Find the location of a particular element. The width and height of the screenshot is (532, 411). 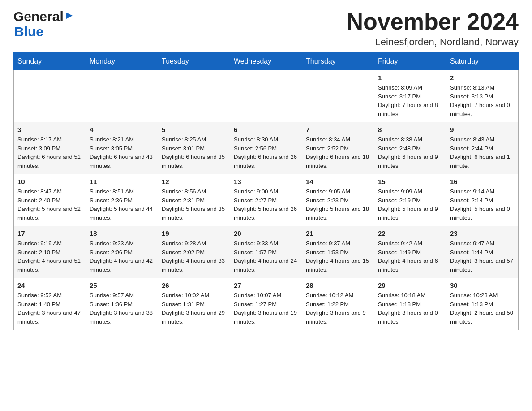

day-info: Sunrise: 10:07 AM Sunset: 1:27 PM Daylig… is located at coordinates (266, 308).